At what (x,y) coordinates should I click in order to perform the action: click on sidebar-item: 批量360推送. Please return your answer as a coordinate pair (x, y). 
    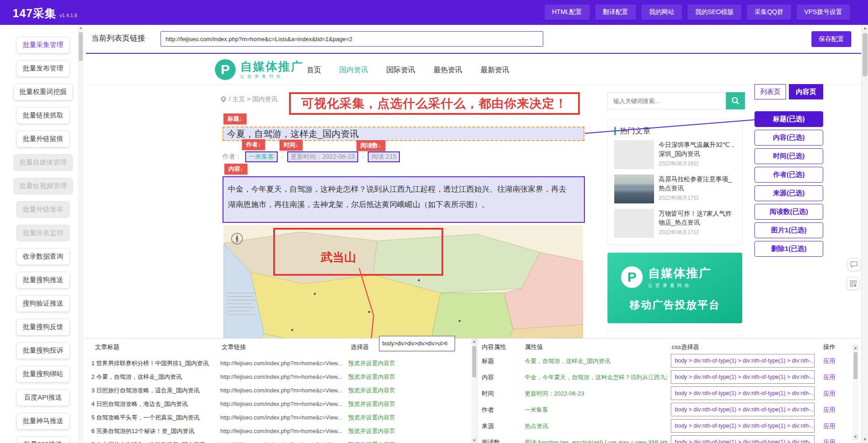
    Looking at the image, I should click on (43, 439).